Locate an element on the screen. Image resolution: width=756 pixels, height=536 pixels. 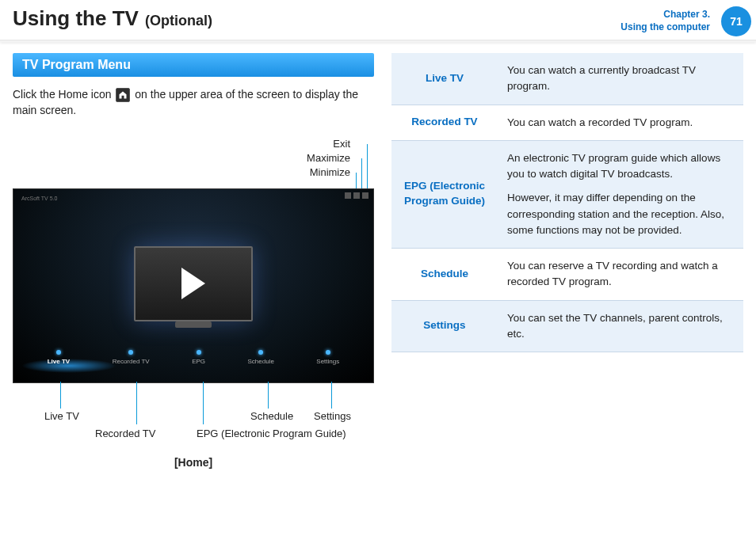
callout-line-minimize is located at coordinates (357, 181).